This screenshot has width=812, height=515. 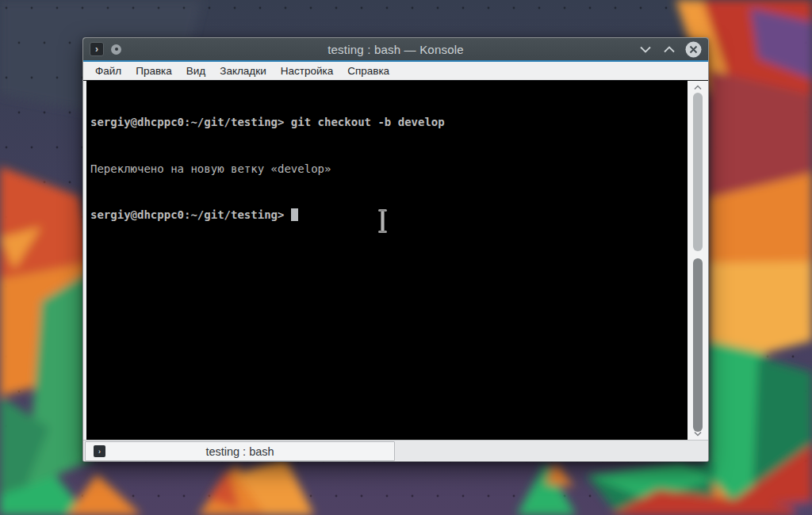 I want to click on minimize-icon, so click(x=645, y=49).